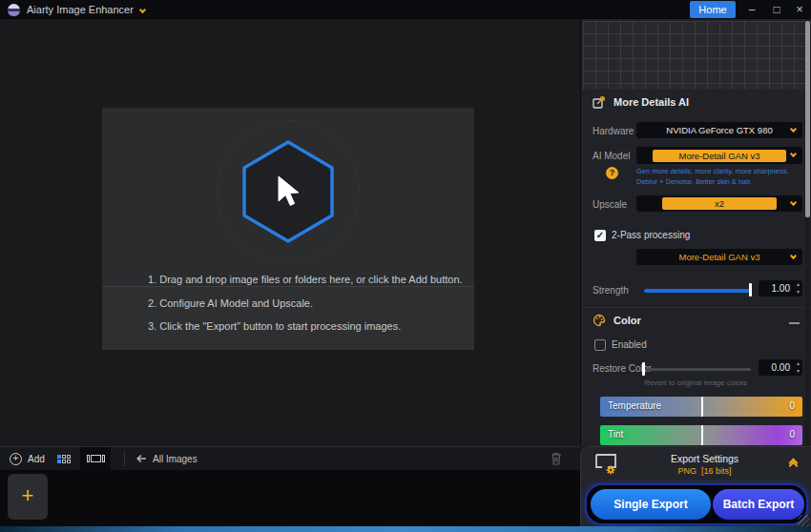 The height and width of the screenshot is (532, 811). Describe the element at coordinates (630, 345) in the screenshot. I see `color-enabled-label: Enabled` at that location.